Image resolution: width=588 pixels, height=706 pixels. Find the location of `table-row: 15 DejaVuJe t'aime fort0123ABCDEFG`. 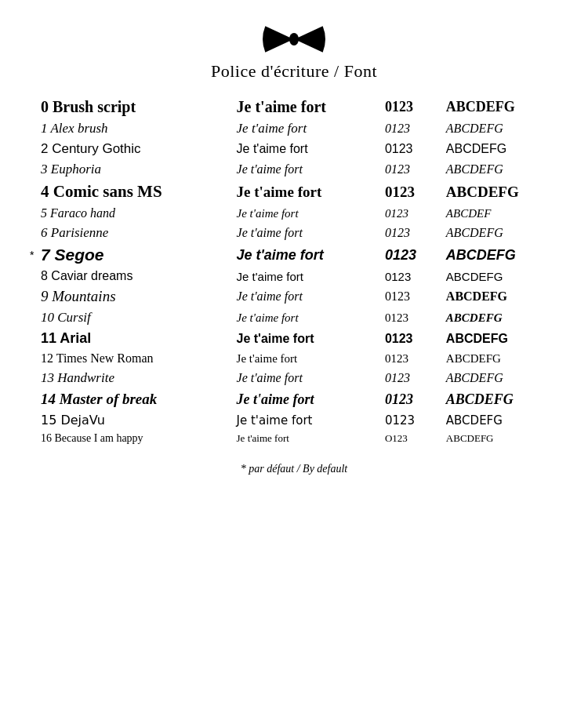

table-row: 15 DejaVuJe t'aime fort0123ABCDEFG is located at coordinates (294, 420).